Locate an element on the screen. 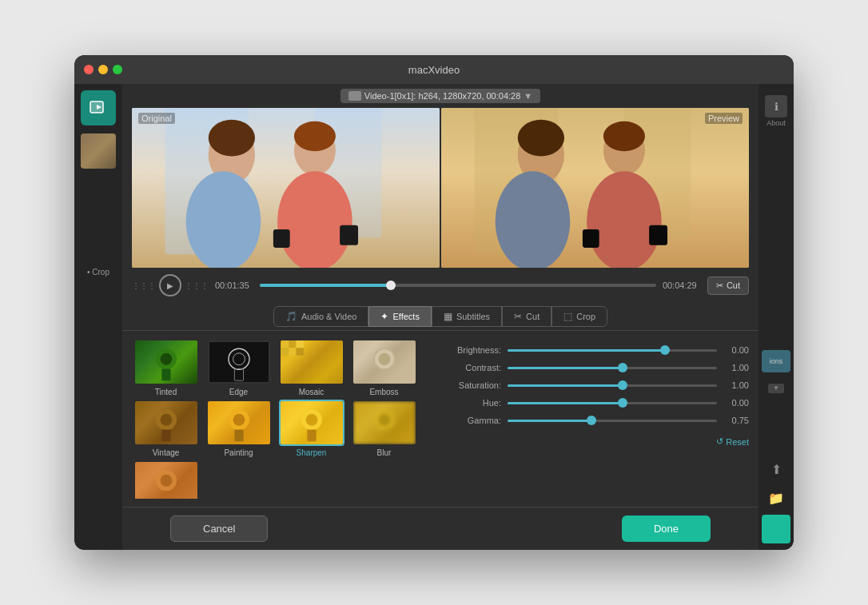 This screenshot has width=868, height=605. tinted-label: Tinted is located at coordinates (166, 392).